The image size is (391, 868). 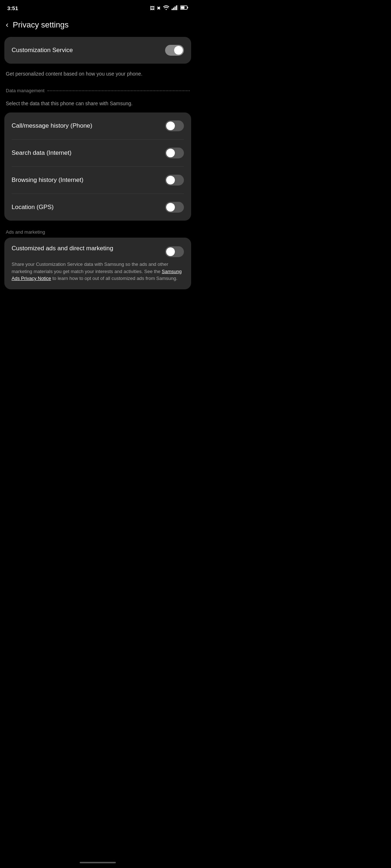 What do you see at coordinates (98, 271) in the screenshot?
I see `ads-card-description: Share your Customization Service data wi…` at bounding box center [98, 271].